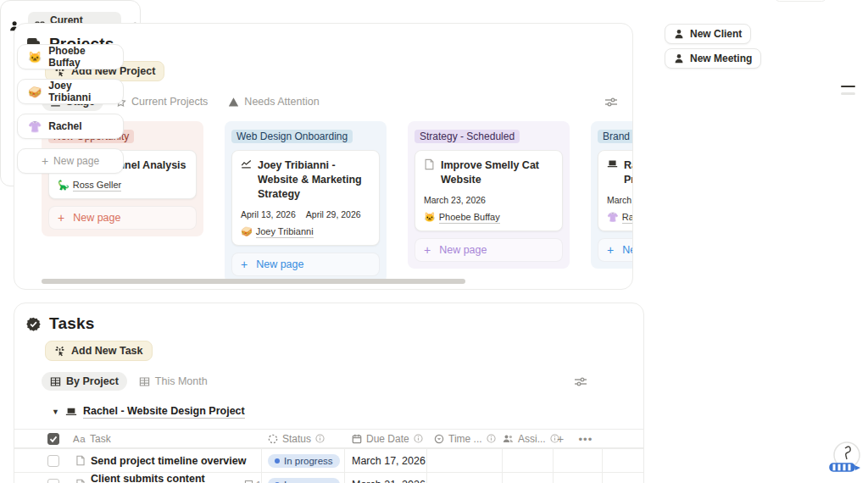 The height and width of the screenshot is (483, 868). I want to click on status-property-icon, so click(273, 439).